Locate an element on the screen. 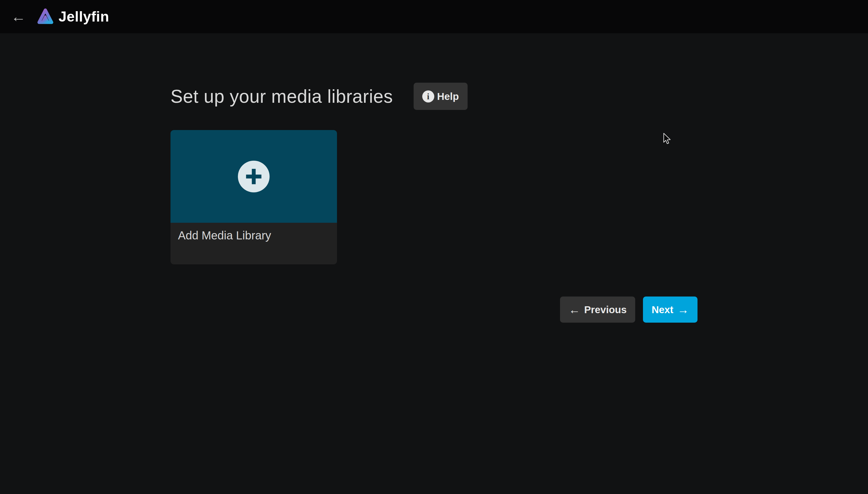 This screenshot has height=494, width=868. add-media-library-label: Add Media Library is located at coordinates (225, 235).